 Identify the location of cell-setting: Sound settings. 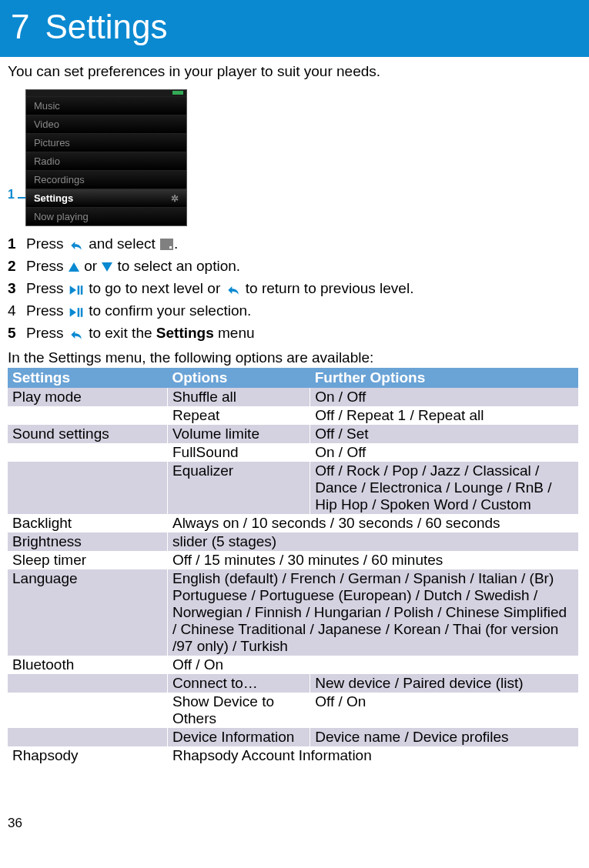
(88, 434).